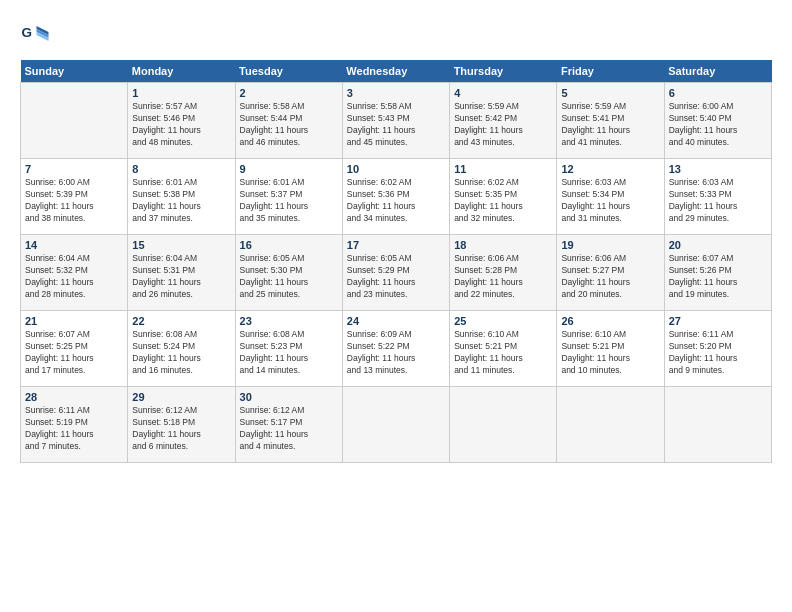  Describe the element at coordinates (288, 72) in the screenshot. I see `weekday-header: Tuesday` at that location.